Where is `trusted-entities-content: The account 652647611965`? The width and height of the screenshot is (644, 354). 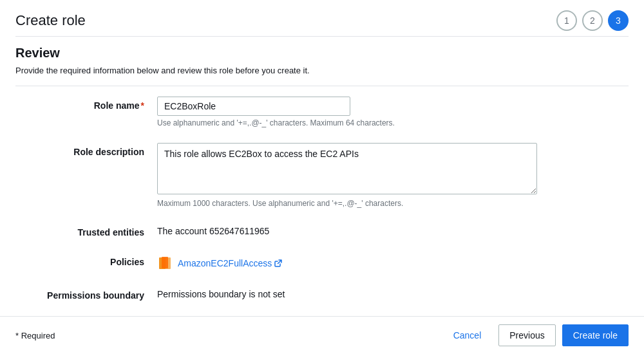
trusted-entities-content: The account 652647611965 is located at coordinates (357, 230).